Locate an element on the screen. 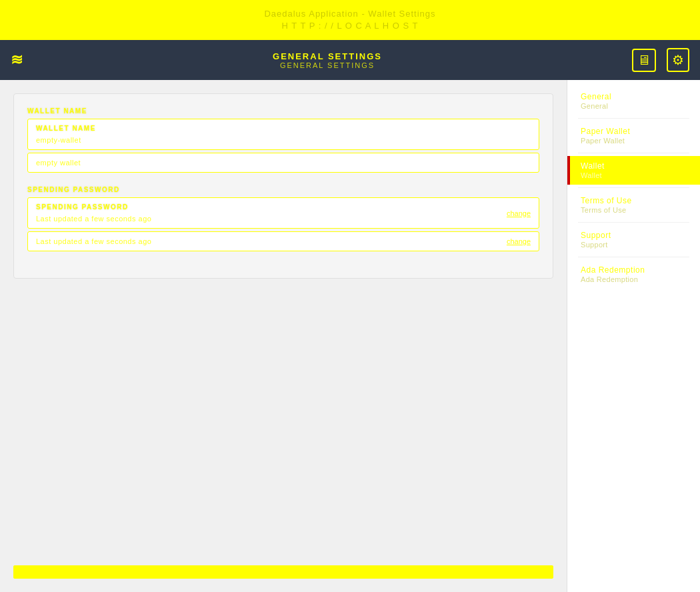 Image resolution: width=700 pixels, height=592 pixels. sidebar-label-terms-of-use: Terms of Use is located at coordinates (633, 201).